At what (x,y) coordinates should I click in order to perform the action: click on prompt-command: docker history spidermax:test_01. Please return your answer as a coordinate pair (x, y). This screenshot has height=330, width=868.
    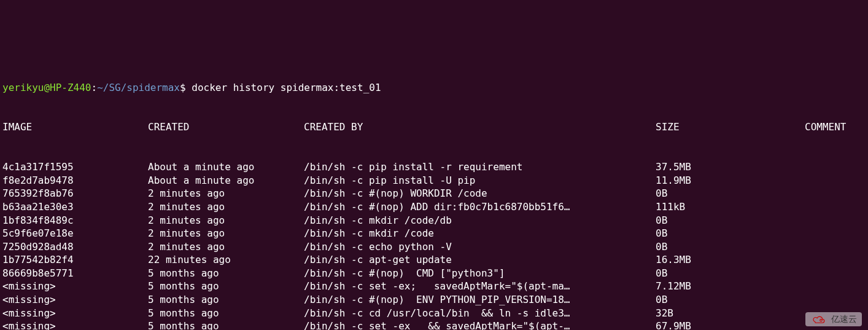
    Looking at the image, I should click on (284, 88).